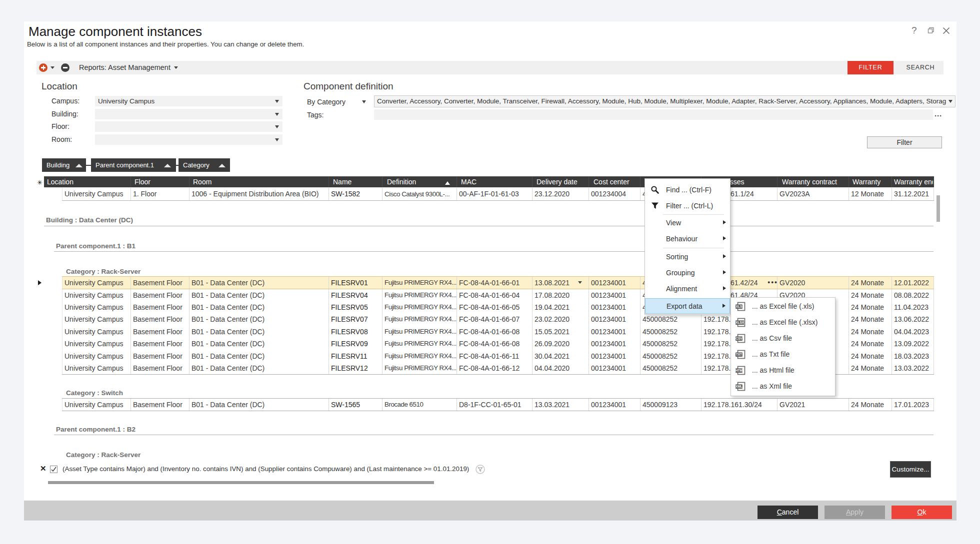  I want to click on svg-text: XML, so click(739, 387).